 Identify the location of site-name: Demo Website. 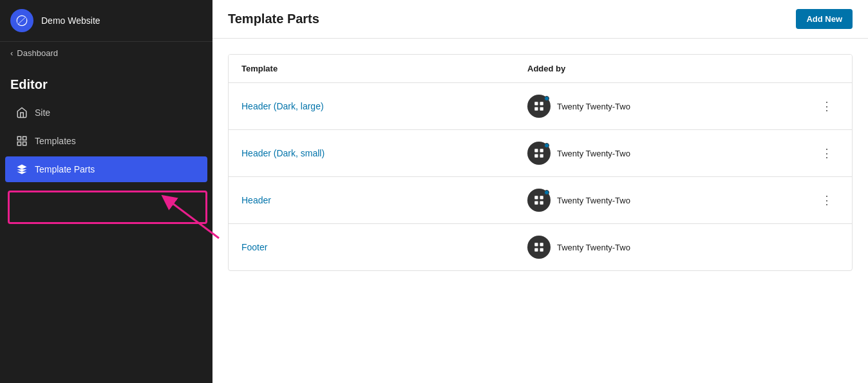
(71, 21).